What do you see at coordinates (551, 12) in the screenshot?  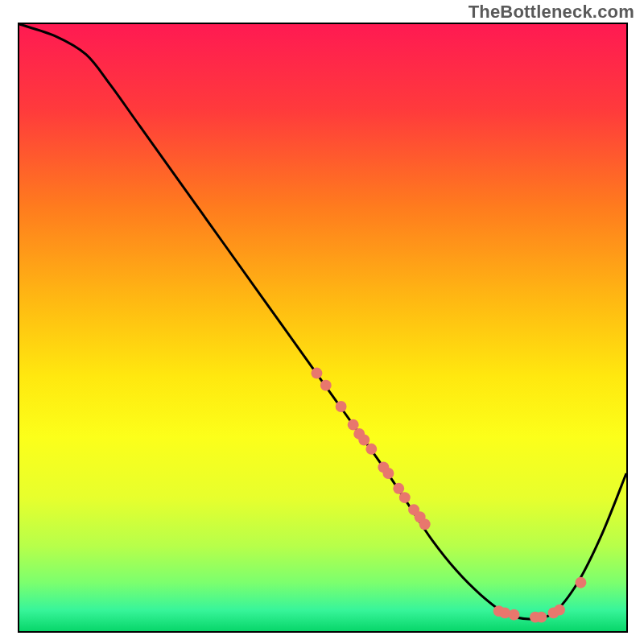 I see `watermark-text: TheBottleneck.com` at bounding box center [551, 12].